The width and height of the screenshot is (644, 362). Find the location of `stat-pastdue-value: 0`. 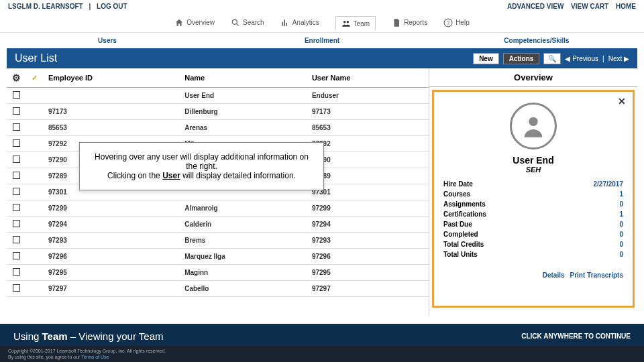

stat-pastdue-value: 0 is located at coordinates (621, 224).